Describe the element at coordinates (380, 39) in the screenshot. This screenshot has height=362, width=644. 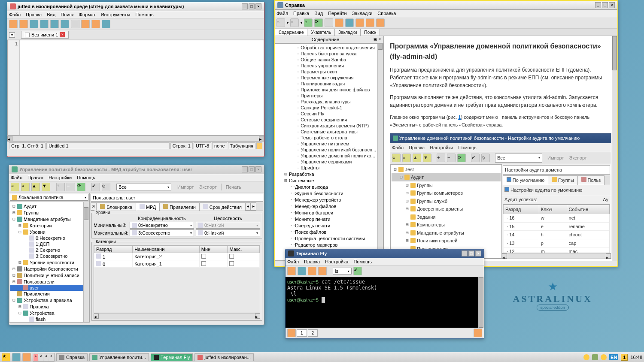
I see `panel-close-icon: ×` at that location.